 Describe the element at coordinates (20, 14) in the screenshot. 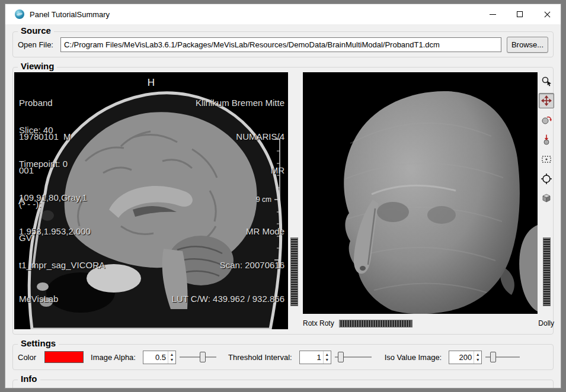

I see `mevislab-logo-icon` at that location.